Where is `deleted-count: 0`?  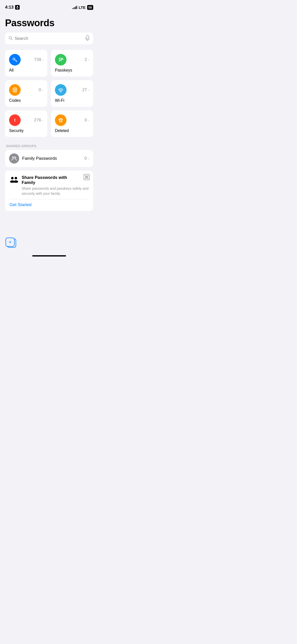 deleted-count: 0 is located at coordinates (86, 120).